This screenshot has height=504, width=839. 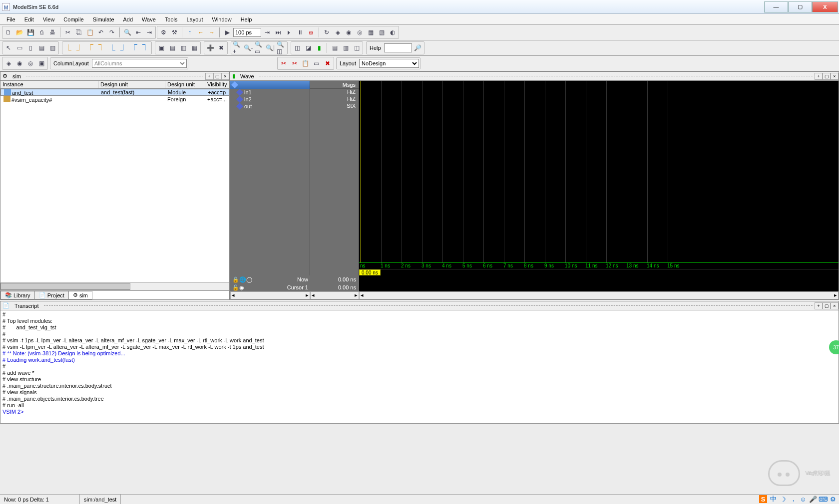 I want to click on step-fwd-icon: →, so click(x=212, y=32).